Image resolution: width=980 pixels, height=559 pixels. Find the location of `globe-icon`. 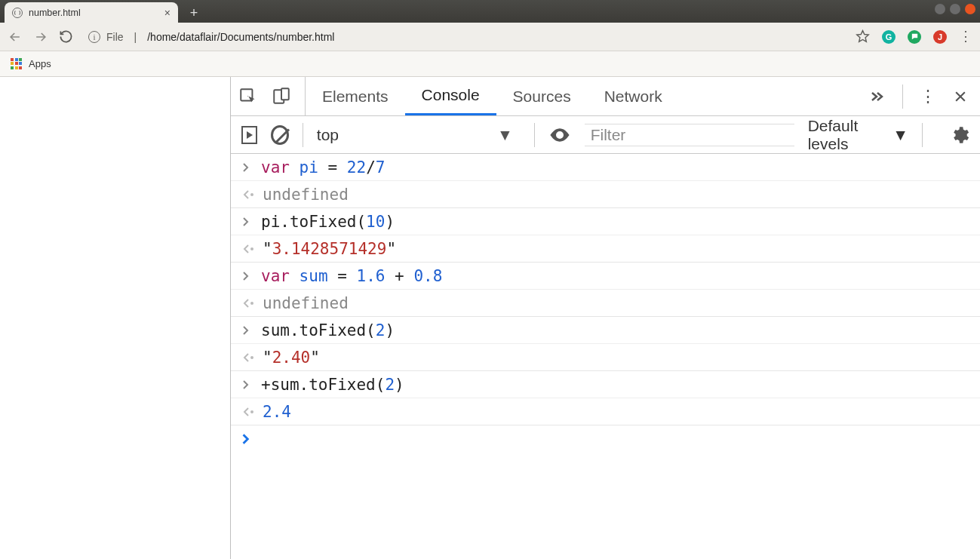

globe-icon is located at coordinates (17, 13).